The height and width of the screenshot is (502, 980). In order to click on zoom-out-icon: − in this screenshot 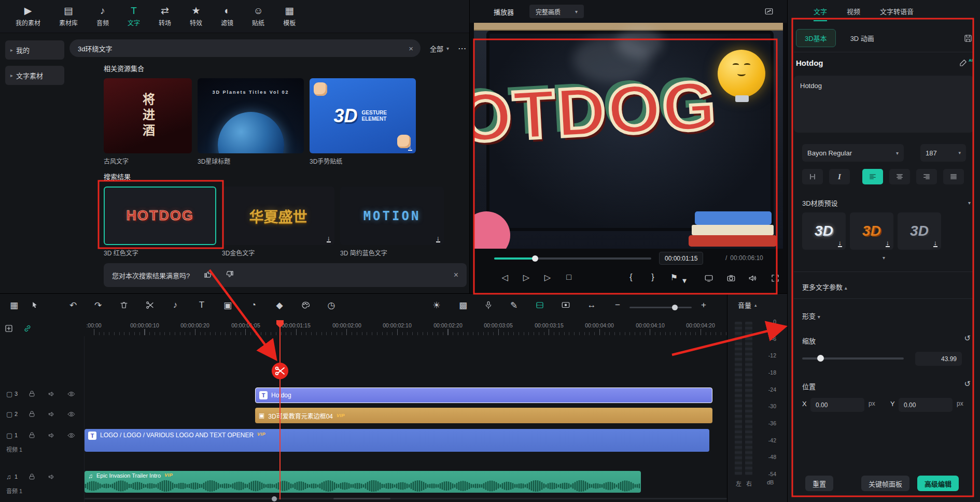, I will do `click(618, 305)`.